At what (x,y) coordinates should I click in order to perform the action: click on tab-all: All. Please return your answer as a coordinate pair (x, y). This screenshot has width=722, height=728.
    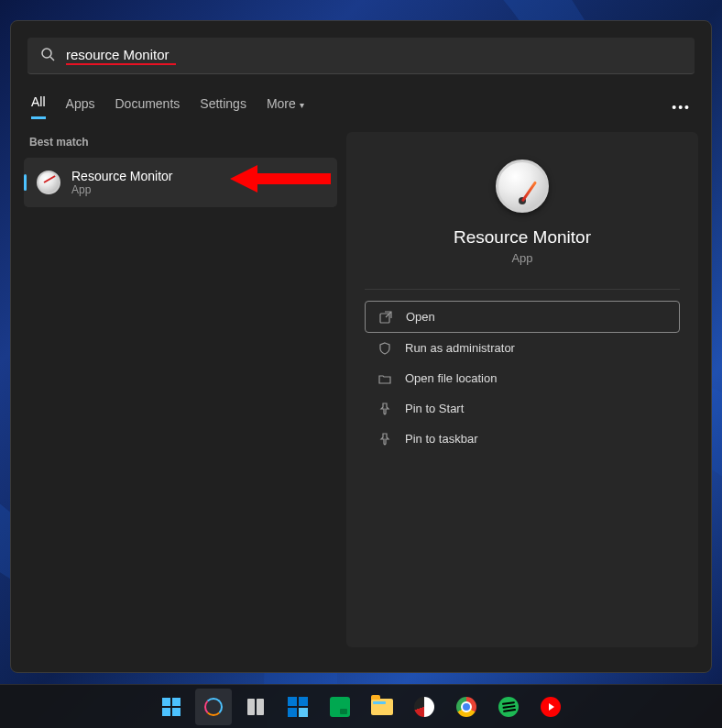
    Looking at the image, I should click on (38, 106).